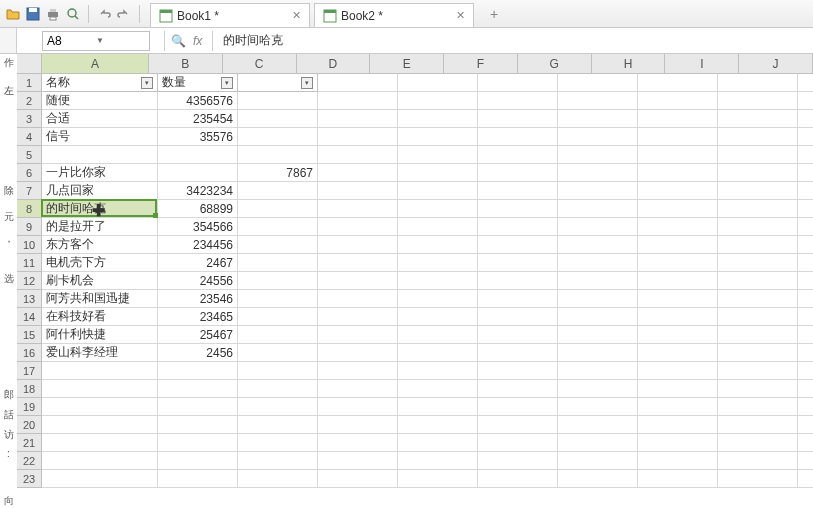 The height and width of the screenshot is (508, 813). Describe the element at coordinates (230, 15) in the screenshot. I see `workbook-tab: Book1 *✕` at that location.